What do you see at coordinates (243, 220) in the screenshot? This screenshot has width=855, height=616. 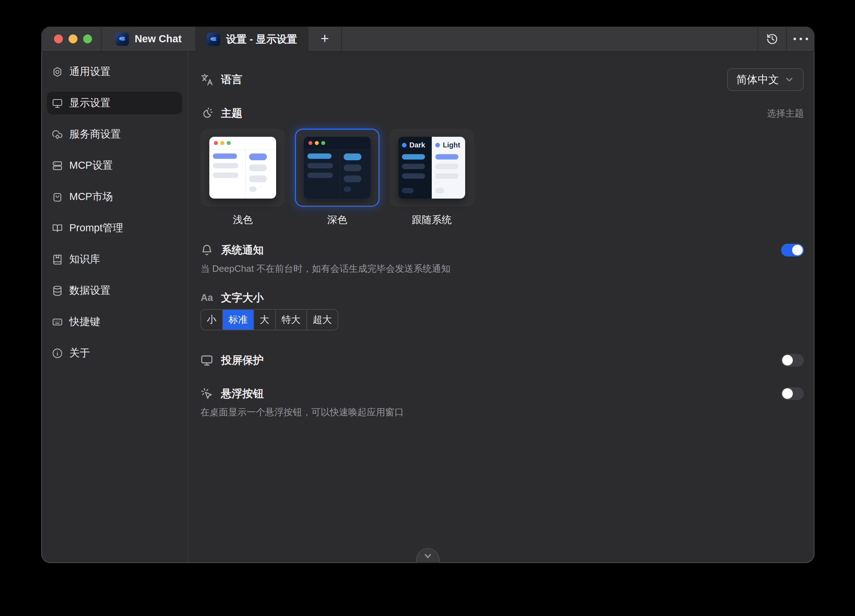 I see `theme-light-label: 浅色` at bounding box center [243, 220].